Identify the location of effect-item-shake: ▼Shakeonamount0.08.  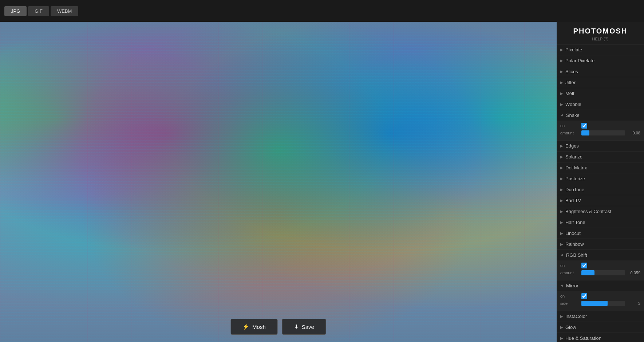
(600, 125).